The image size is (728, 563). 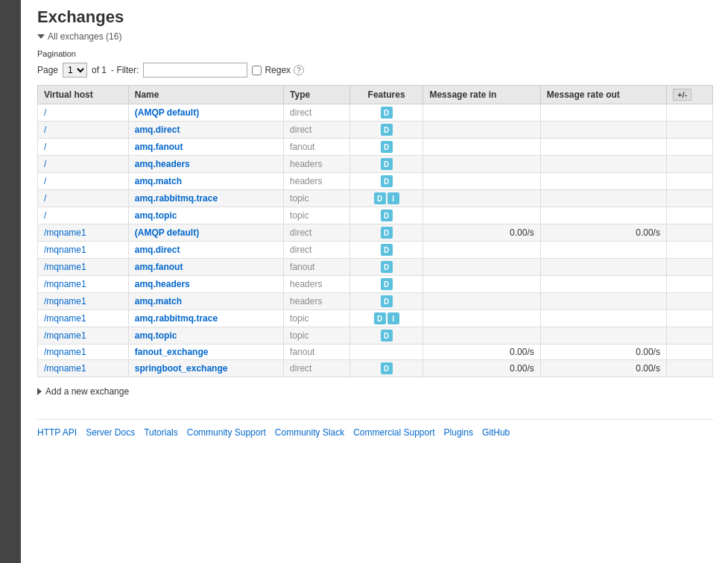 What do you see at coordinates (496, 433) in the screenshot?
I see `footer-link: GitHub` at bounding box center [496, 433].